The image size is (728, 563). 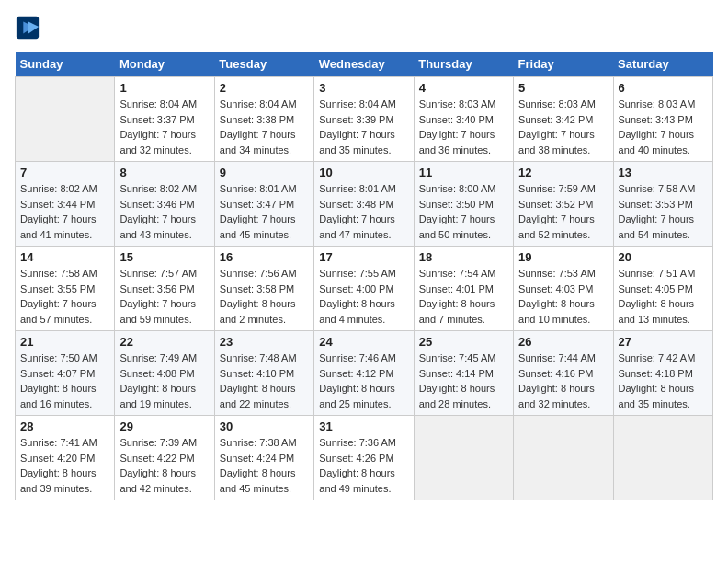 What do you see at coordinates (364, 127) in the screenshot?
I see `day-info: Sunrise: 8:04 AMSunset: 3:39 PMDaylight:…` at bounding box center [364, 127].